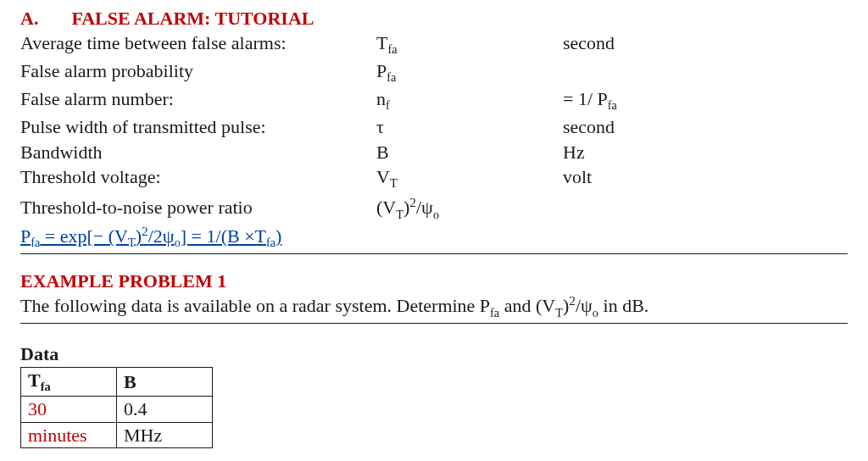 Image resolution: width=868 pixels, height=461 pixels. What do you see at coordinates (470, 127) in the screenshot?
I see `definition-symbol: τ` at bounding box center [470, 127].